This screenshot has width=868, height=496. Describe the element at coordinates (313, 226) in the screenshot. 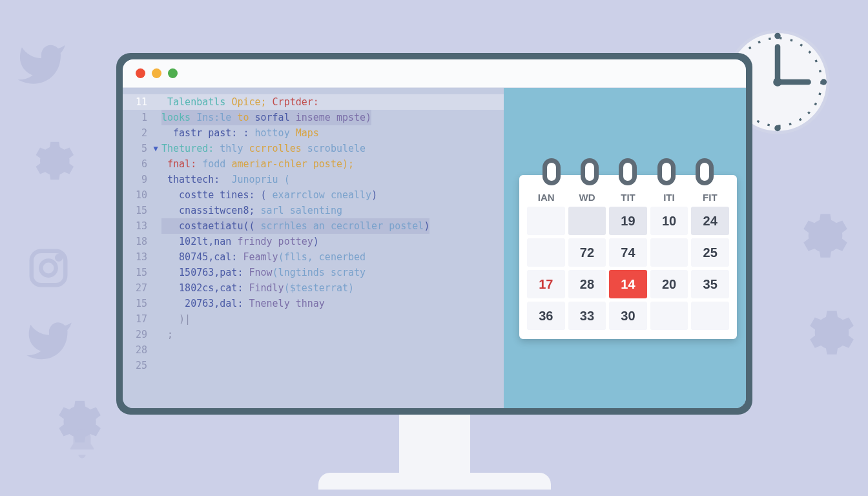

I see `code-line: 13 costaetiatu(( scrrhles an cecroller p…` at that location.